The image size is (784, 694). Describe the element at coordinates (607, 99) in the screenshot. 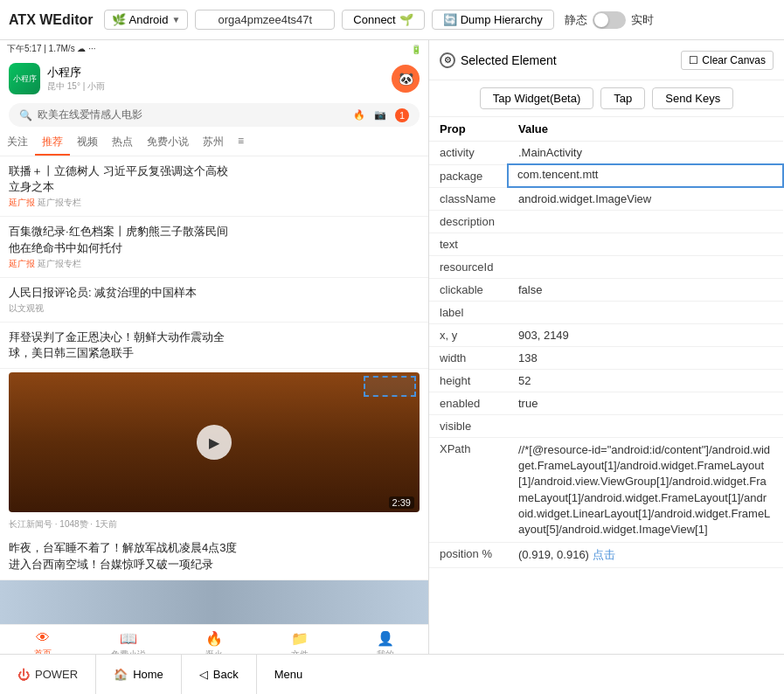

I see `action-buttons-row: Tap Widget(Beta) Tap Send Keys` at that location.